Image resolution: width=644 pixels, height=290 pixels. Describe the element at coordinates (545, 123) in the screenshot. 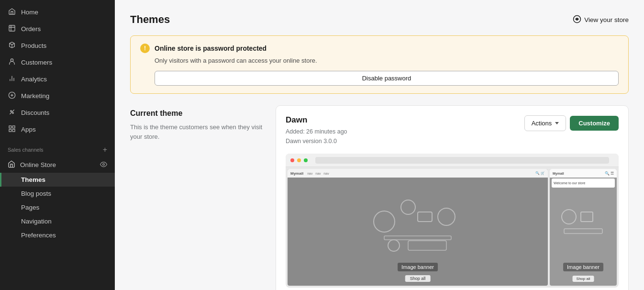

I see `actions-button: Actions` at that location.